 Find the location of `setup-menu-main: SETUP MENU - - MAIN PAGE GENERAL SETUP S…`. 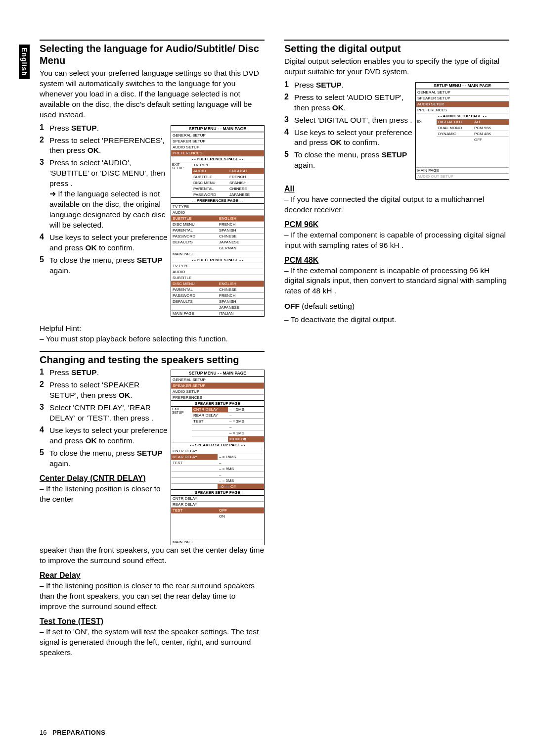

setup-menu-main: SETUP MENU - - MAIN PAGE GENERAL SETUP S… is located at coordinates (218, 221).